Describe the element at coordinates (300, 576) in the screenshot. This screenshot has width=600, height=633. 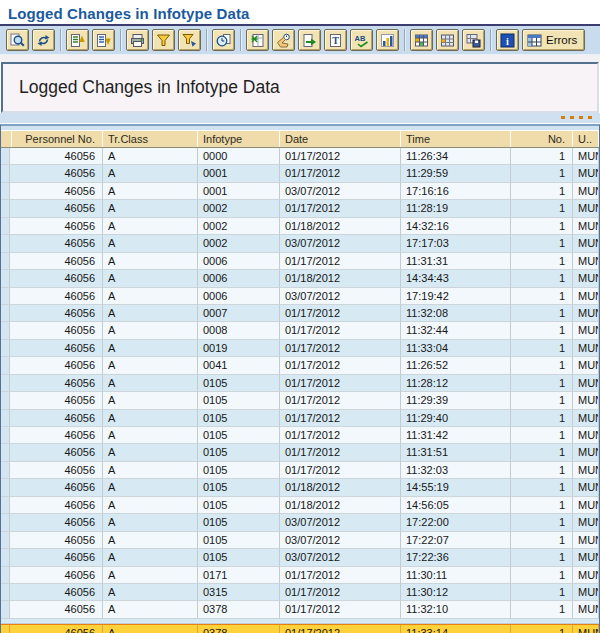
I see `table-row: 46056A017101/17/201211:30:111MUN` at that location.